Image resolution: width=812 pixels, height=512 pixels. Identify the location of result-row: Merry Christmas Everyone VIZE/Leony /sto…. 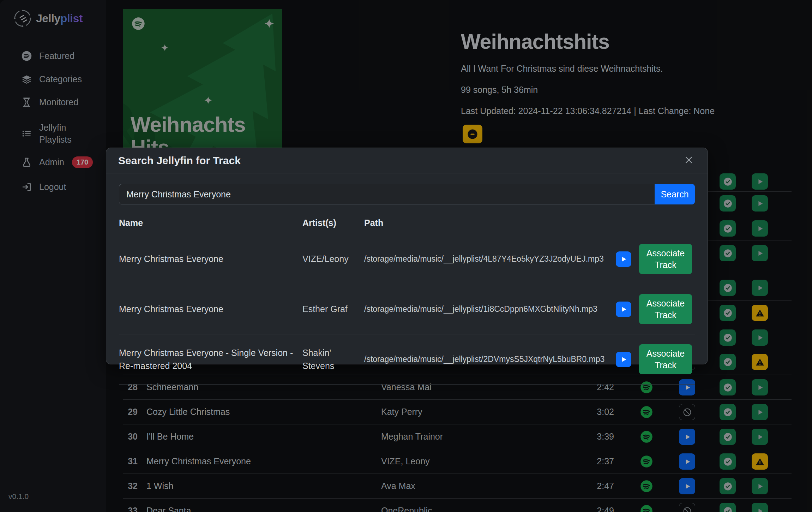
(407, 259).